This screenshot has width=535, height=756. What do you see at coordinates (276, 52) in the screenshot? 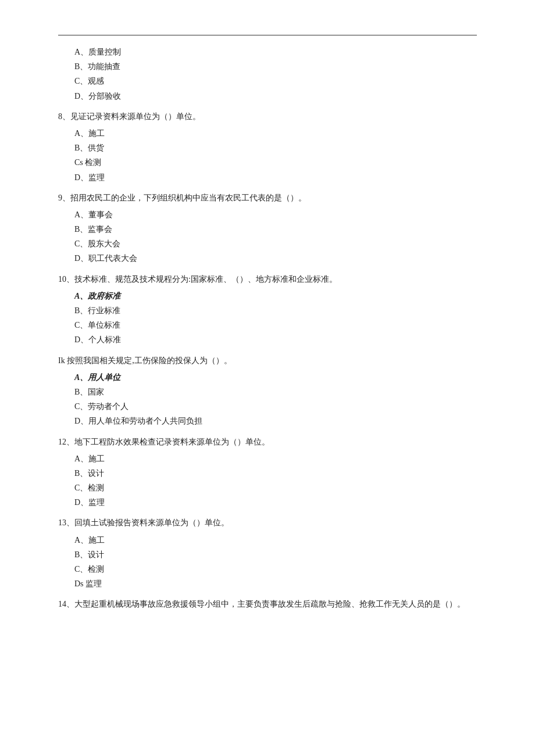
I see `option-a-quality: A、质量控制` at bounding box center [276, 52].